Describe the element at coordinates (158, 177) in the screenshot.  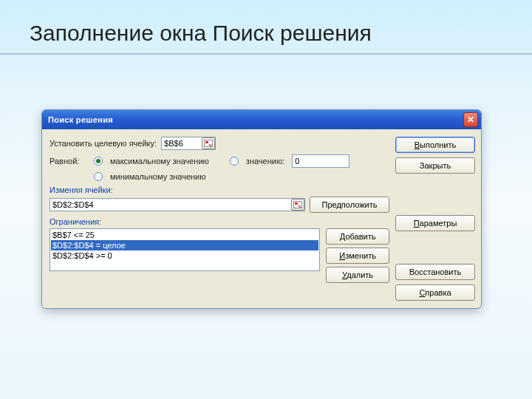
I see `label-min: минимальному значению` at that location.